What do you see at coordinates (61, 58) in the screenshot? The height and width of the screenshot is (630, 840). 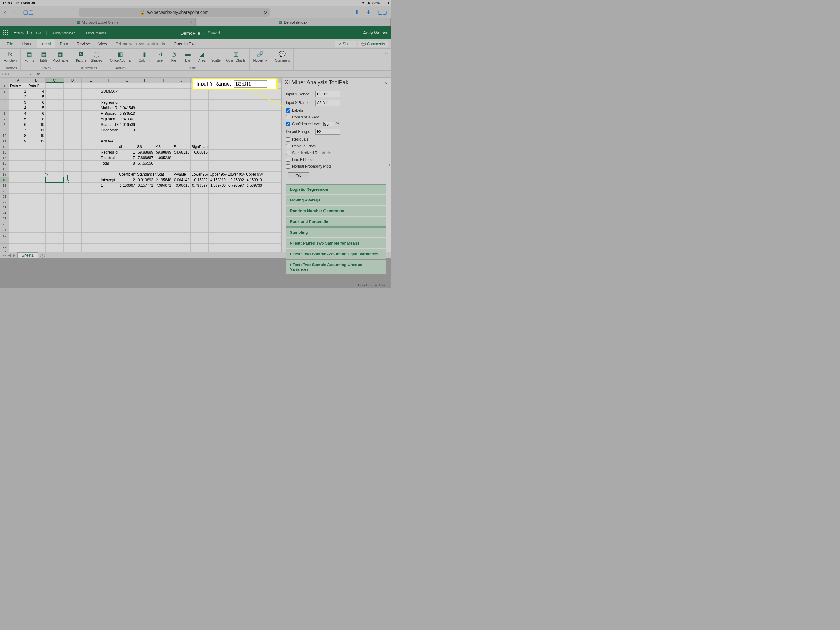 I see `ribbon-pivottable: ▦PivotTable` at bounding box center [61, 58].